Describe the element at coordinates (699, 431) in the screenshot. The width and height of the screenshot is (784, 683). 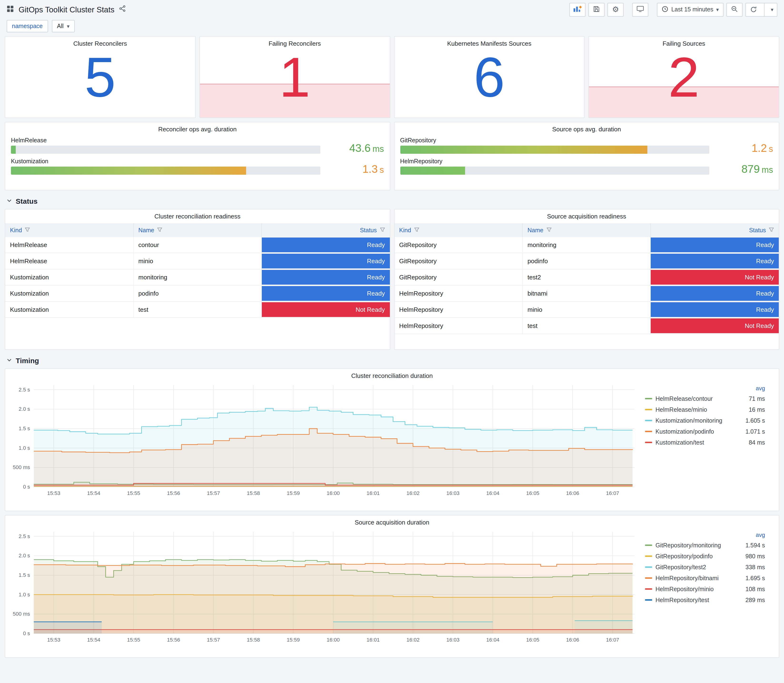
I see `legend-series-name: Kustomization/podinfo` at that location.